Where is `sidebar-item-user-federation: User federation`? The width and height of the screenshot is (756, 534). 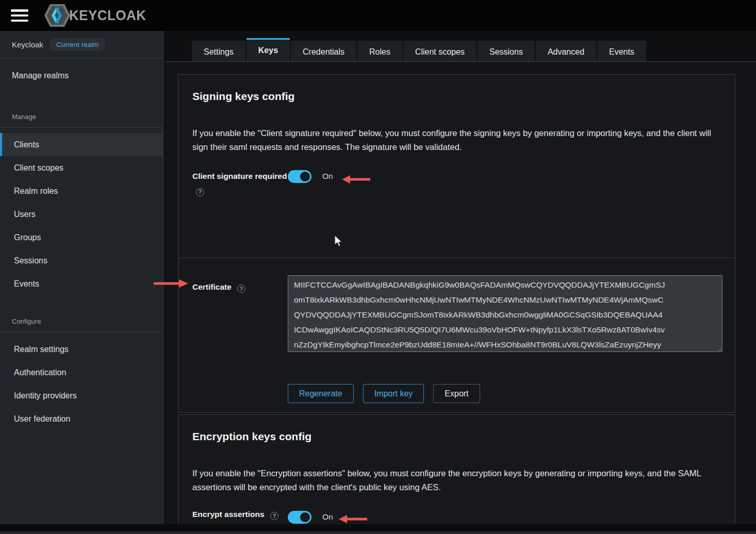 sidebar-item-user-federation: User federation is located at coordinates (81, 419).